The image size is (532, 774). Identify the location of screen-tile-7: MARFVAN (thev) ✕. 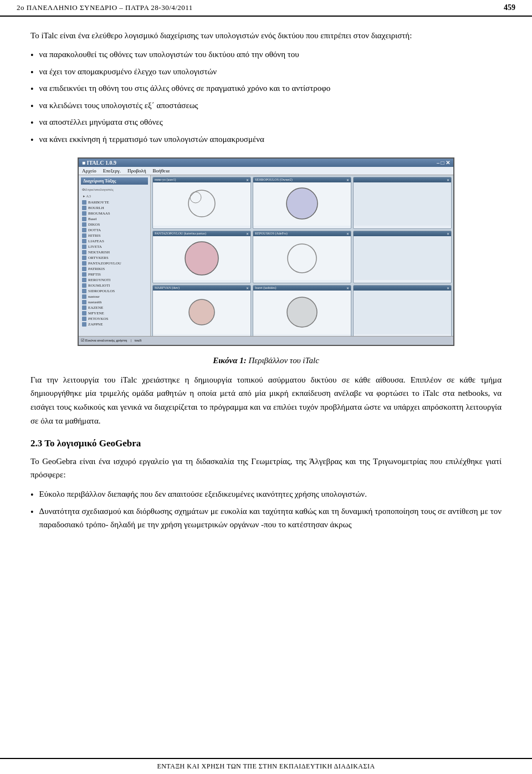
(202, 312).